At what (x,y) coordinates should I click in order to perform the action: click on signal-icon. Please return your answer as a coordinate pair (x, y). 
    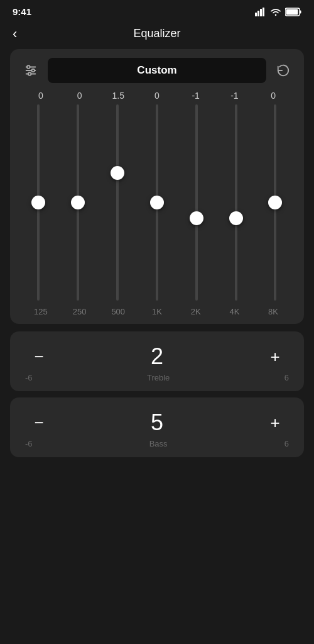
    Looking at the image, I should click on (261, 12).